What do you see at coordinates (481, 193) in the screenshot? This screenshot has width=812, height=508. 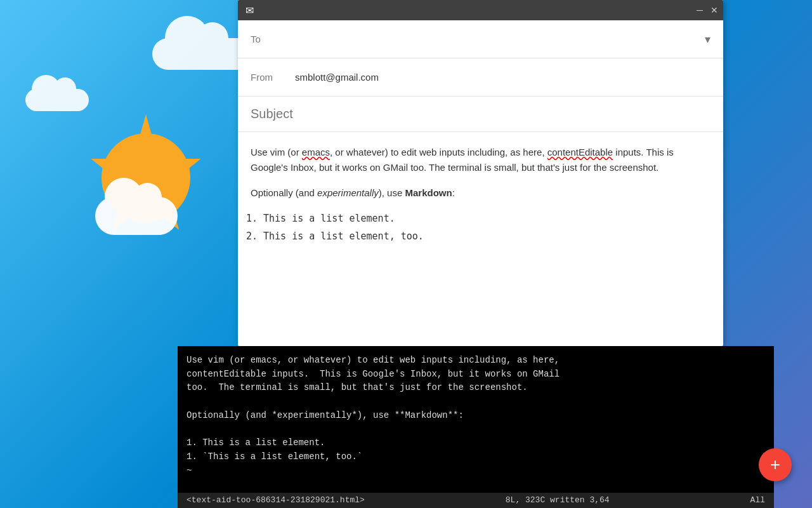 I see `message-paragraph-2: Optionally (and experimentally), use Mar…` at bounding box center [481, 193].